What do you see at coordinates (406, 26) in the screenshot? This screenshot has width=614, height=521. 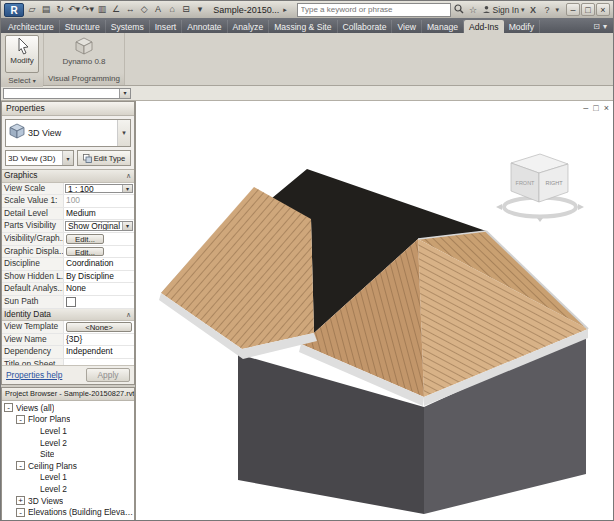 I see `ribbon-tab: View` at bounding box center [406, 26].